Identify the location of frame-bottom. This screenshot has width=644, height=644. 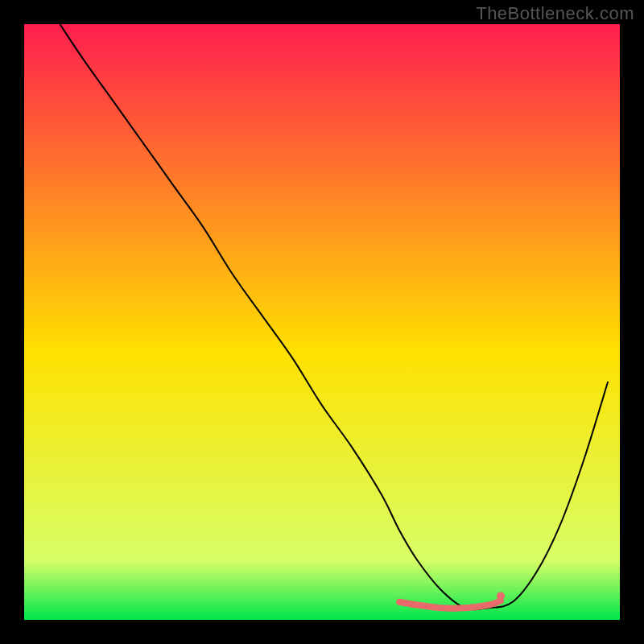
(322, 632).